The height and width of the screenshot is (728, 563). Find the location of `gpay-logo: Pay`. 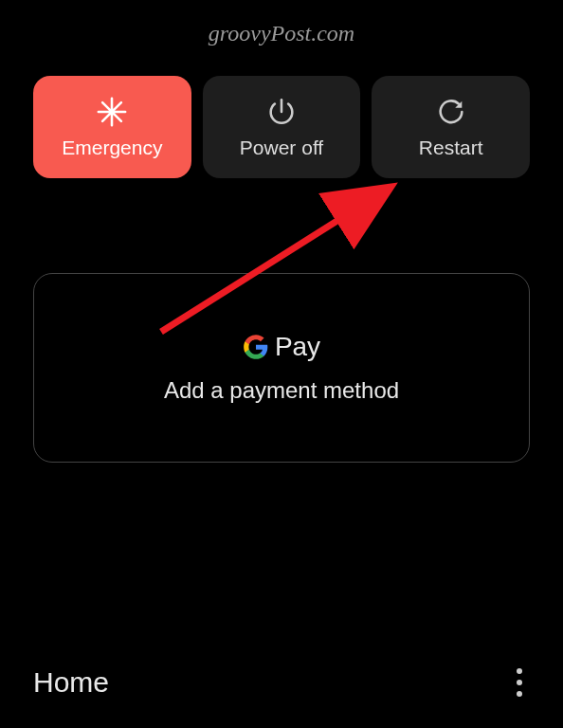

gpay-logo: Pay is located at coordinates (282, 347).